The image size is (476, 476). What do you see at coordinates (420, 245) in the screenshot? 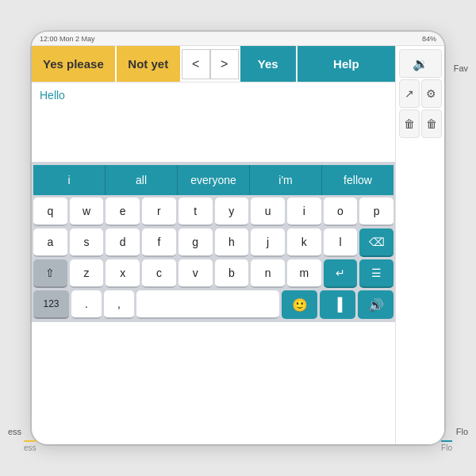
I see `right-sidebar: 🔉 ↗ ⚙ 🗑 🗑` at bounding box center [420, 245].